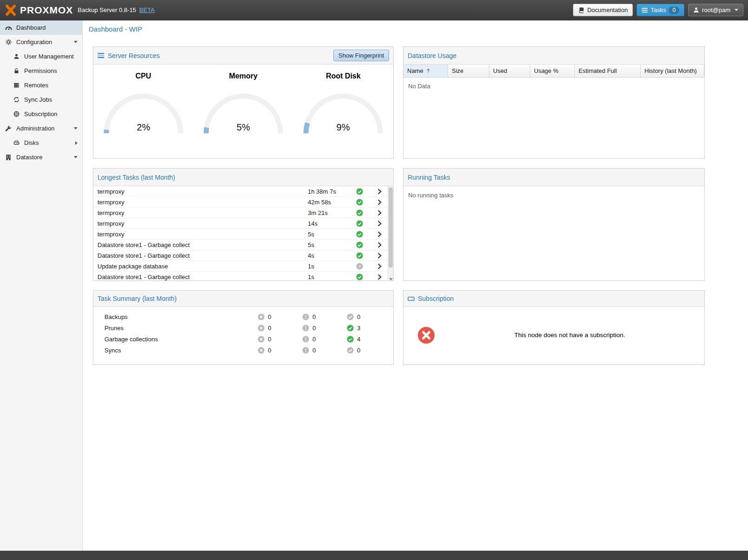 The image size is (748, 560). Describe the element at coordinates (8, 42) in the screenshot. I see `gears-icon` at that location.